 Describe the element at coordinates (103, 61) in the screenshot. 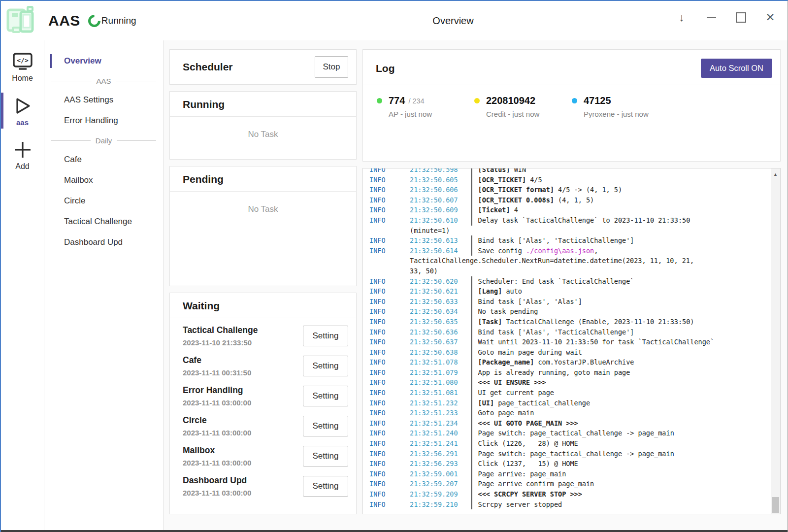

I see `sidebar-item-overview: Overview` at that location.